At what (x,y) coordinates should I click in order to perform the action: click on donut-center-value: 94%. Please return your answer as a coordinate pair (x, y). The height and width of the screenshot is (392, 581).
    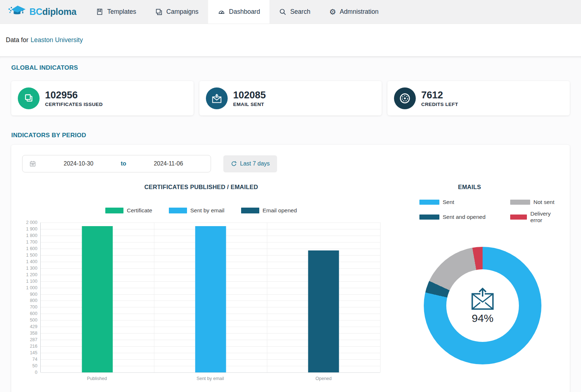
    Looking at the image, I should click on (483, 318).